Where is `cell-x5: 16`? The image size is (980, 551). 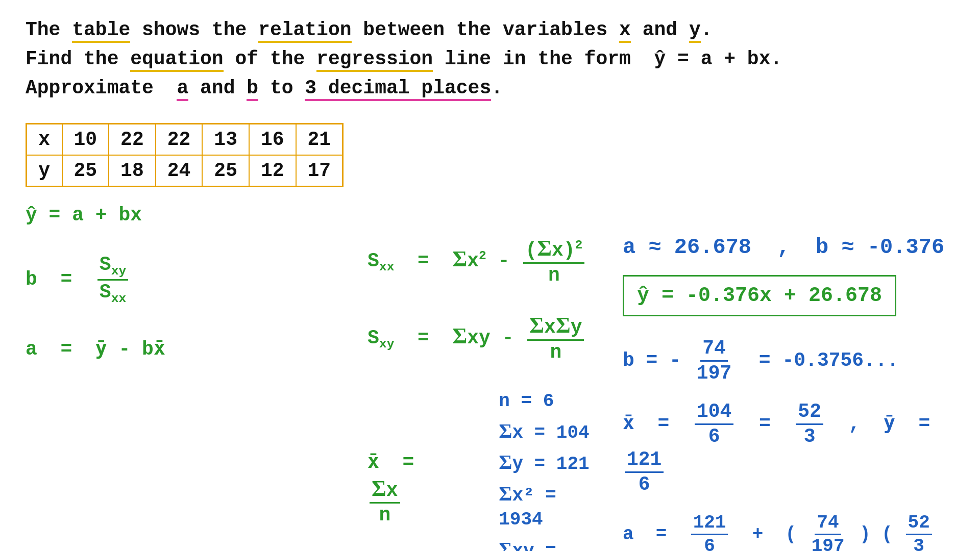 cell-x5: 16 is located at coordinates (273, 140).